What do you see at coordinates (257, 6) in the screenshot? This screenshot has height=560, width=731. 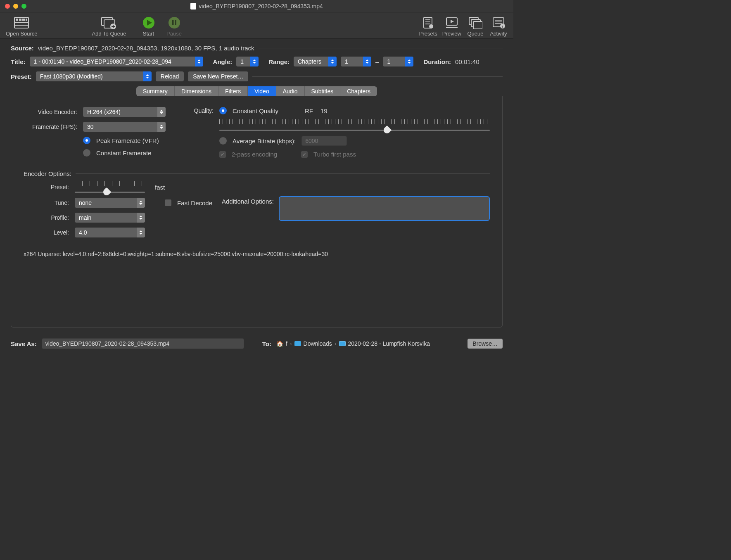 I see `title-bar: video_BYEDP190807_2020-02-28_094353.mp4` at bounding box center [257, 6].